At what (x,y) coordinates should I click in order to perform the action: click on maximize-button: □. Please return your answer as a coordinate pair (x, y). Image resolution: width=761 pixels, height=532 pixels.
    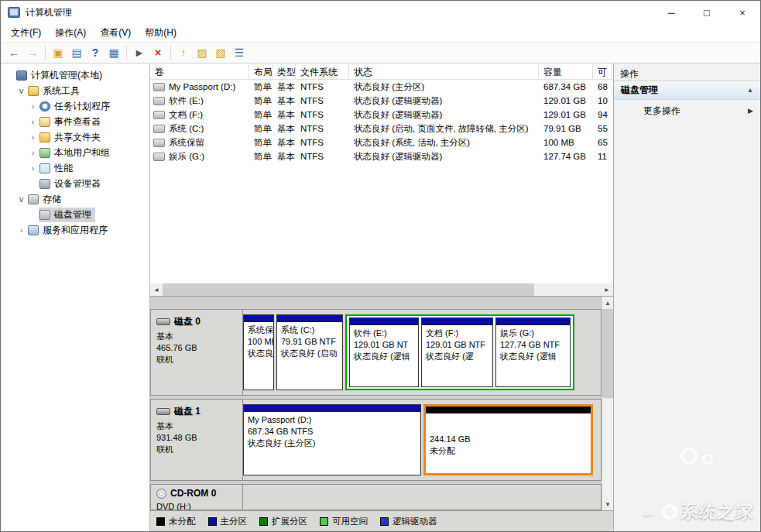
    Looking at the image, I should click on (707, 12).